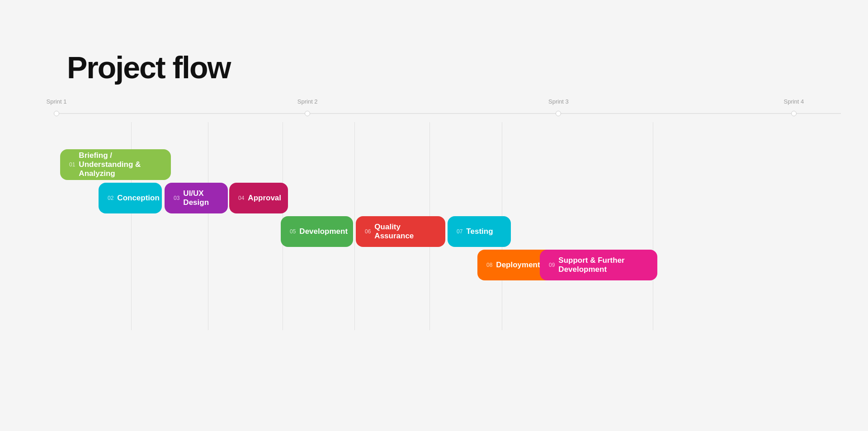 The width and height of the screenshot is (868, 431). I want to click on phase-card-03: 03 UI/UX Design, so click(196, 198).